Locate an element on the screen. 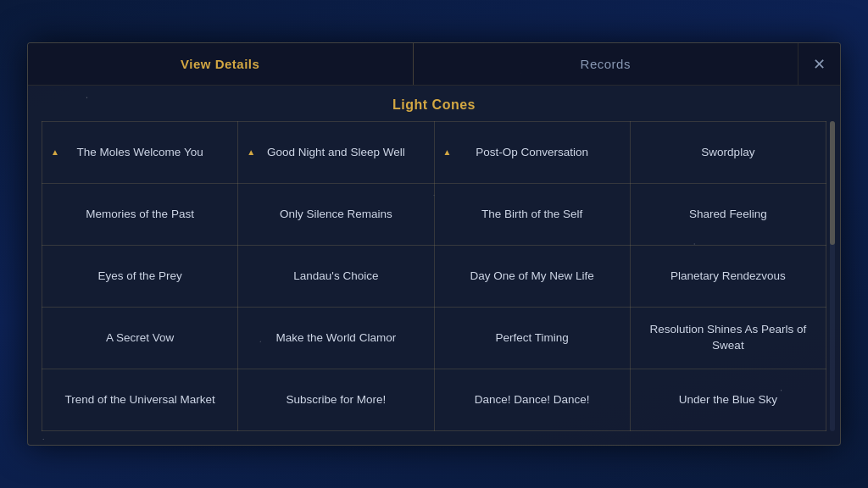 Image resolution: width=868 pixels, height=488 pixels. table-row: Trend of the Universal MarketSubscribe f… is located at coordinates (434, 400).